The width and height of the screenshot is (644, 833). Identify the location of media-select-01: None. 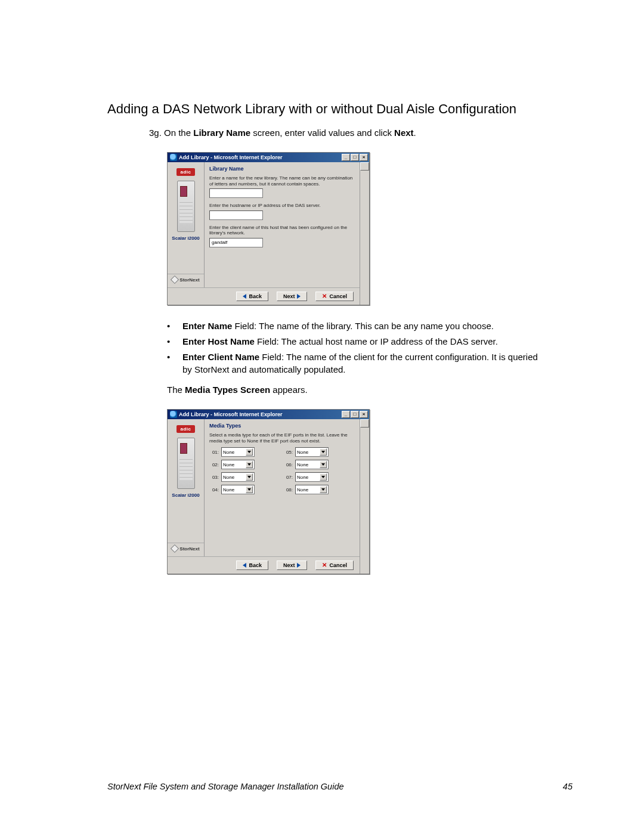
(238, 452).